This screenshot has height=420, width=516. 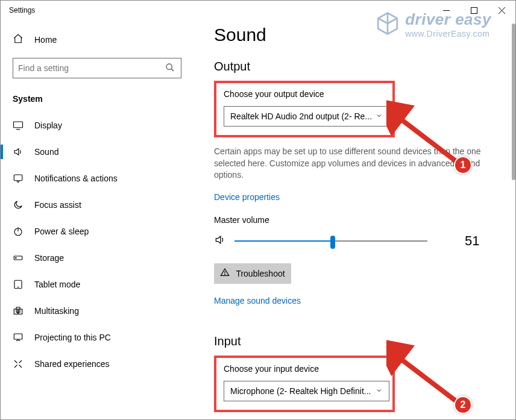 What do you see at coordinates (97, 68) in the screenshot?
I see `search-field` at bounding box center [97, 68].